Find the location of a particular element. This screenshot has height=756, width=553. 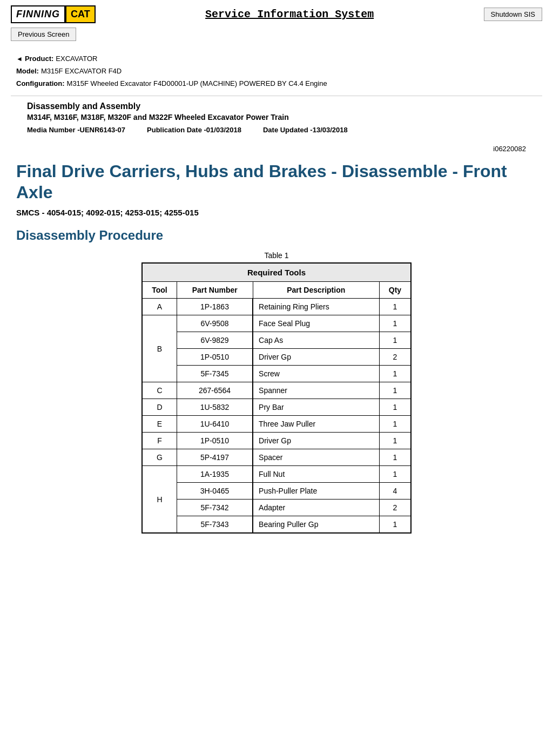

col-description: Part Description is located at coordinates (316, 291).